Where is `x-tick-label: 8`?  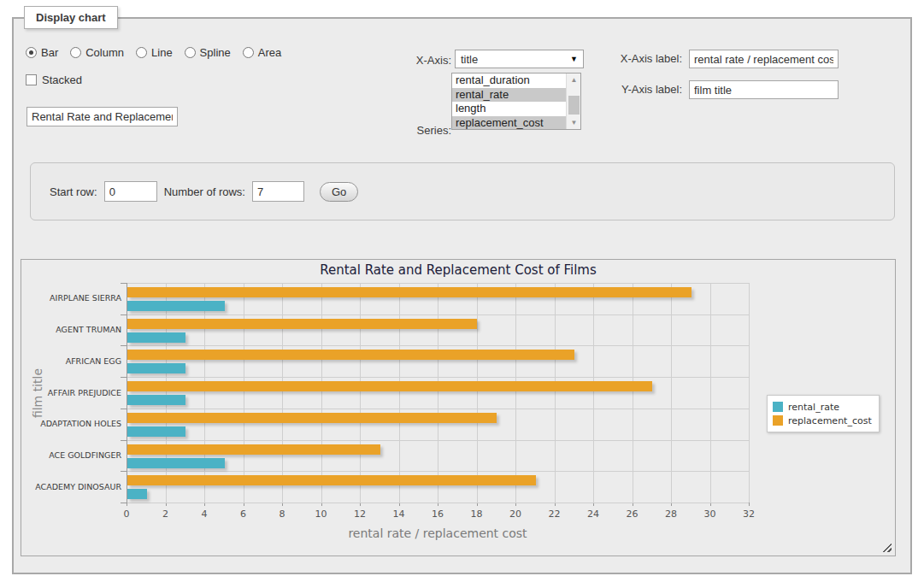
x-tick-label: 8 is located at coordinates (282, 514).